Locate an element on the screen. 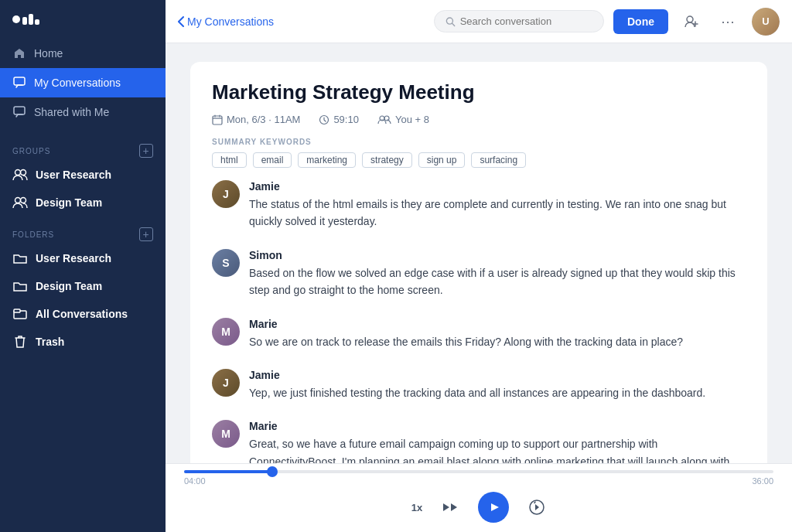 The image size is (792, 532). play-button is located at coordinates (493, 507).